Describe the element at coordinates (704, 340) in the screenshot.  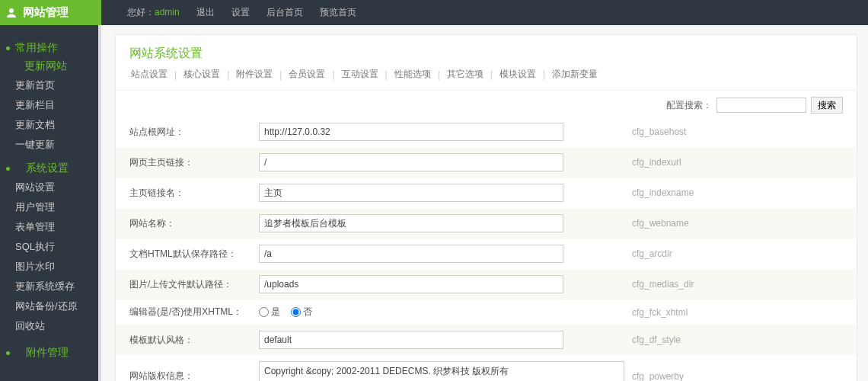
I see `config-var: cfg_df_style` at that location.